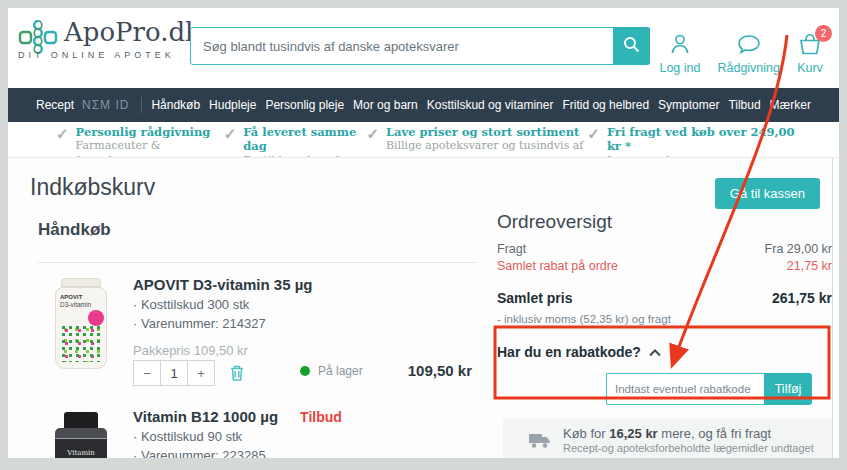  I want to click on bottle-body: APOVIT D3-vitamin, so click(81, 328).